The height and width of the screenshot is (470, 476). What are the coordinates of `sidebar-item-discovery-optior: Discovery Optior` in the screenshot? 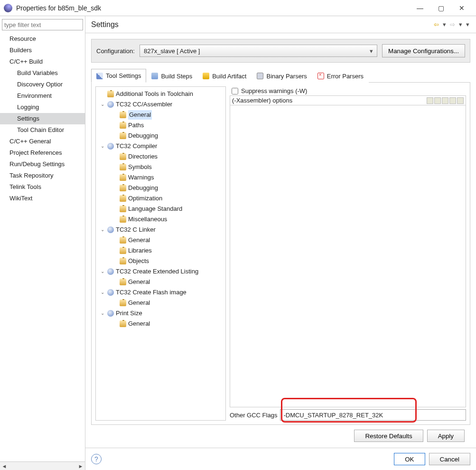 It's located at (43, 85).